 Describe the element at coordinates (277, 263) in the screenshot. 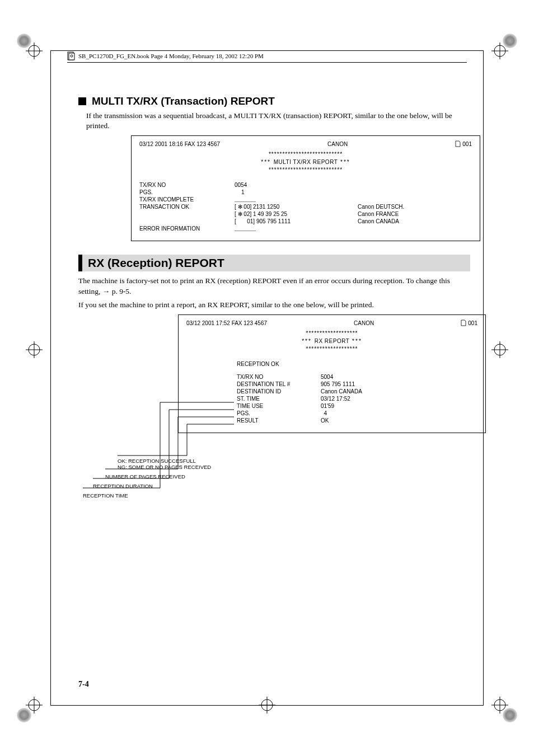

I see `section2-title: RX (Reception) REPORT` at that location.